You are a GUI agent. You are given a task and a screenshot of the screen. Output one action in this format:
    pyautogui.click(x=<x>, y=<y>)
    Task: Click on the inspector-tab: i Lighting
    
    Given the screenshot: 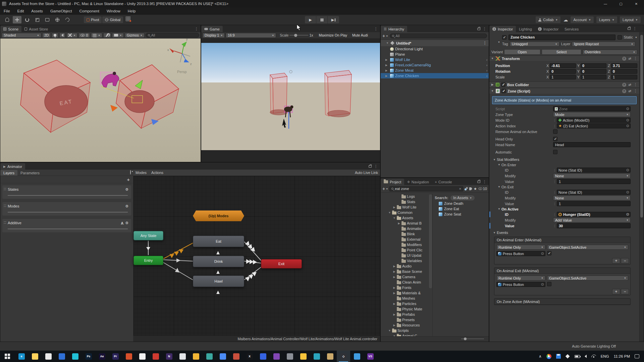 What is the action you would take?
    pyautogui.click(x=525, y=29)
    